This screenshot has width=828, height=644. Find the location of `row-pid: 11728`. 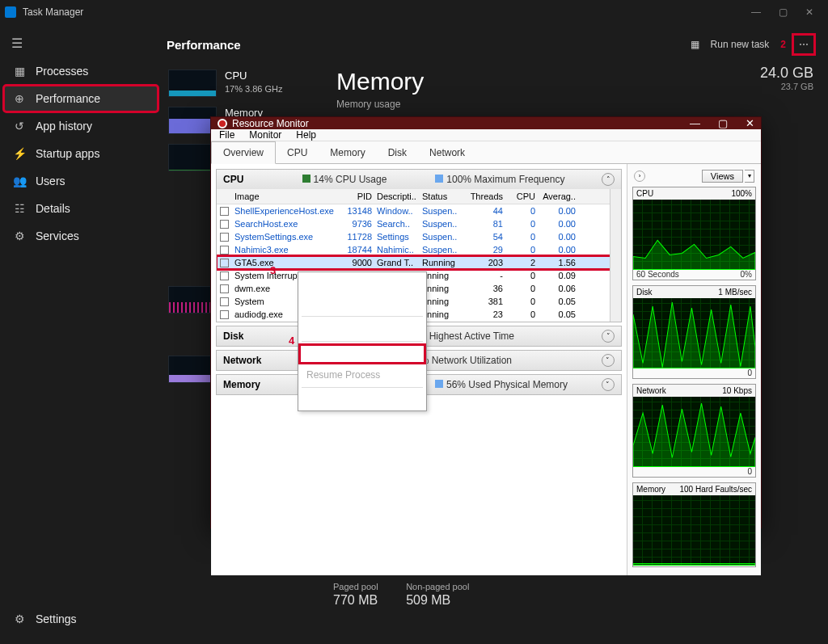

row-pid: 11728 is located at coordinates (358, 237).